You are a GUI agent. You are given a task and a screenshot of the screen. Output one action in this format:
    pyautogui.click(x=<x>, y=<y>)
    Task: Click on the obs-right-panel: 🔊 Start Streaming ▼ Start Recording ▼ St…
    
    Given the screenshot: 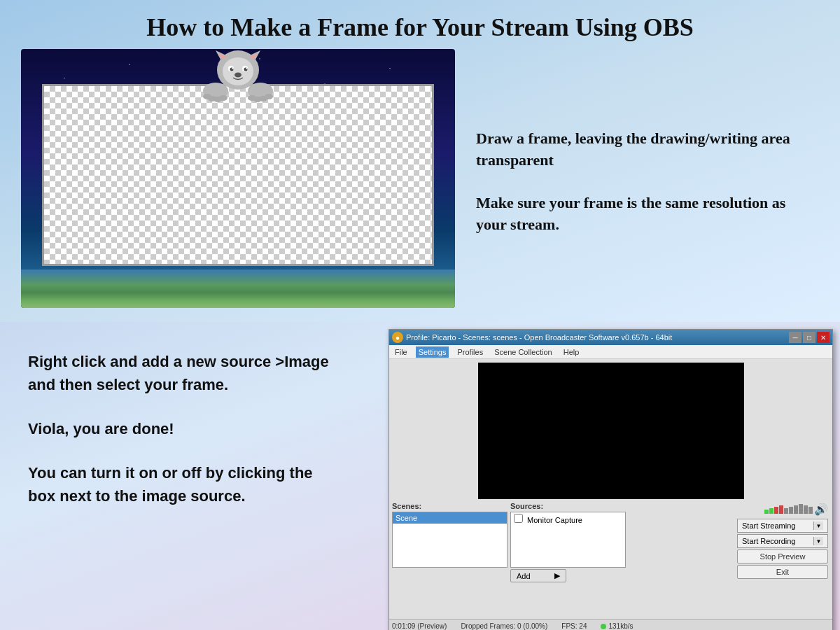 What is the action you would take?
    pyautogui.click(x=729, y=564)
    